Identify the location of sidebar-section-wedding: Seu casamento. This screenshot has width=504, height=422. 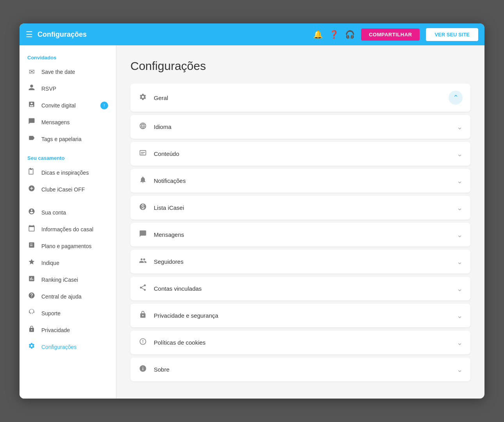
(68, 159).